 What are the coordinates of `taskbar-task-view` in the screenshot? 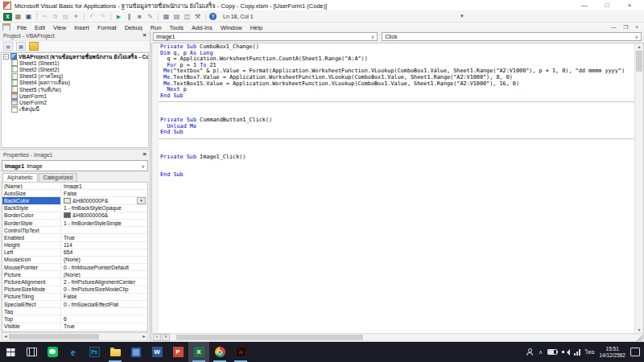 It's located at (31, 352).